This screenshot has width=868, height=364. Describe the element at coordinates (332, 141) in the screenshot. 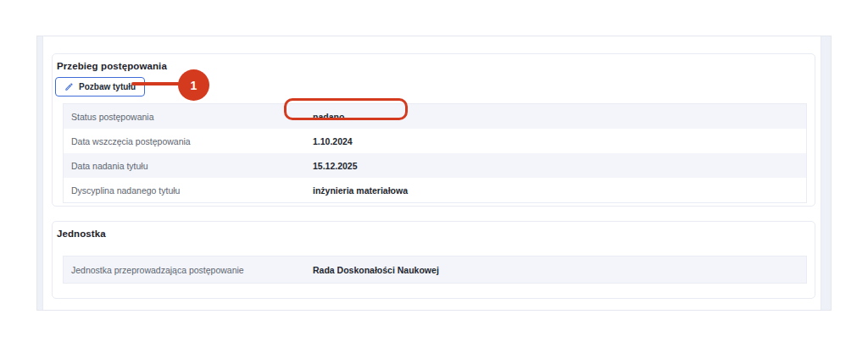

I see `row-value: 1.10.2024` at that location.